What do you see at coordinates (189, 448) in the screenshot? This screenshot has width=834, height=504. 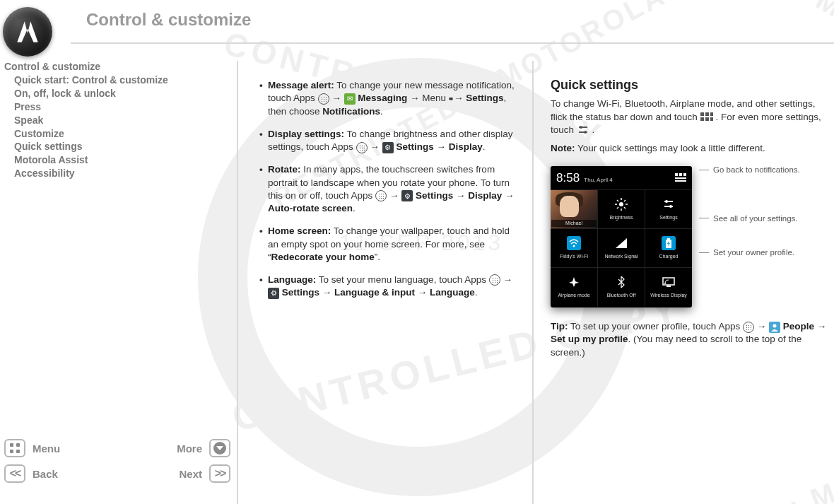 I see `more-label: More` at bounding box center [189, 448].